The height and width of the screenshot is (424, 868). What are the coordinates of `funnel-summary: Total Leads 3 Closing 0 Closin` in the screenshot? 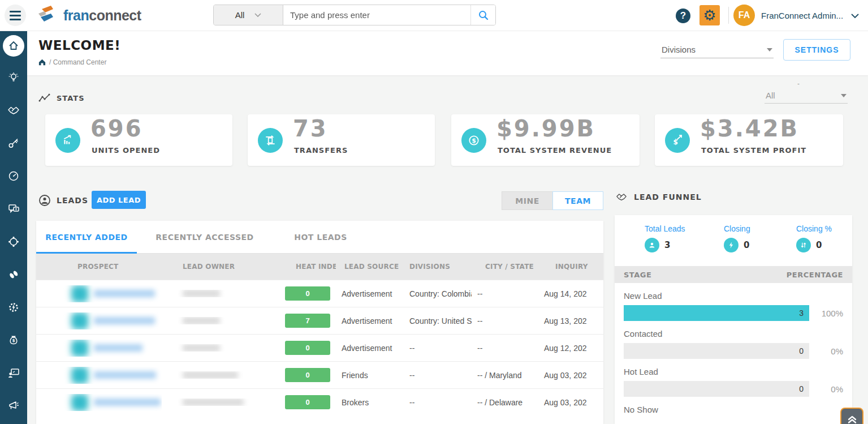 It's located at (733, 241).